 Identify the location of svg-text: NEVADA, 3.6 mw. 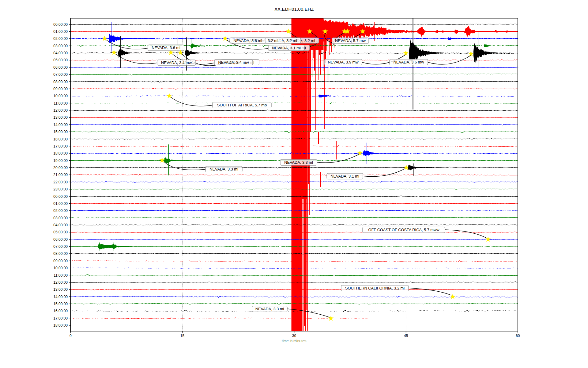
(409, 62).